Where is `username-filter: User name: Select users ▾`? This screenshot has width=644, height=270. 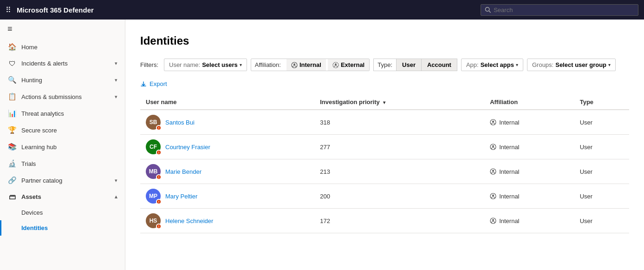
username-filter: User name: Select users ▾ is located at coordinates (205, 65).